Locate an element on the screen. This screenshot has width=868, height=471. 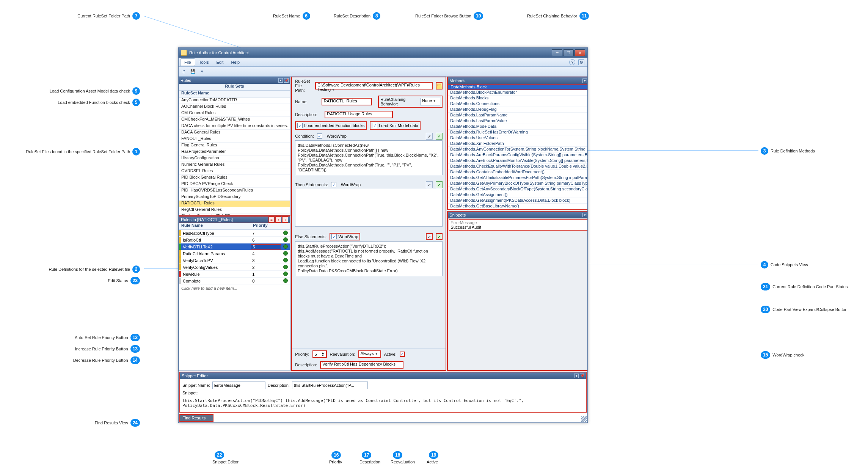
method-row: DataMethods.AnyConnectionTo(System.Strin… is located at coordinates (518, 149).